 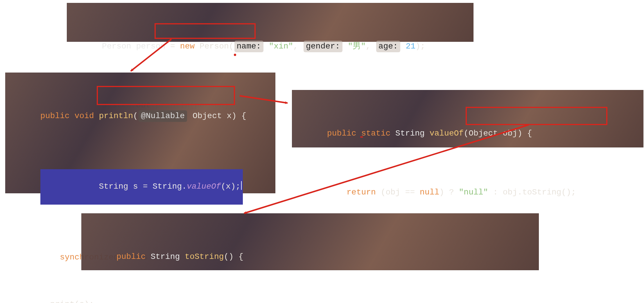 I want to click on param-hint: name:, so click(x=249, y=46).